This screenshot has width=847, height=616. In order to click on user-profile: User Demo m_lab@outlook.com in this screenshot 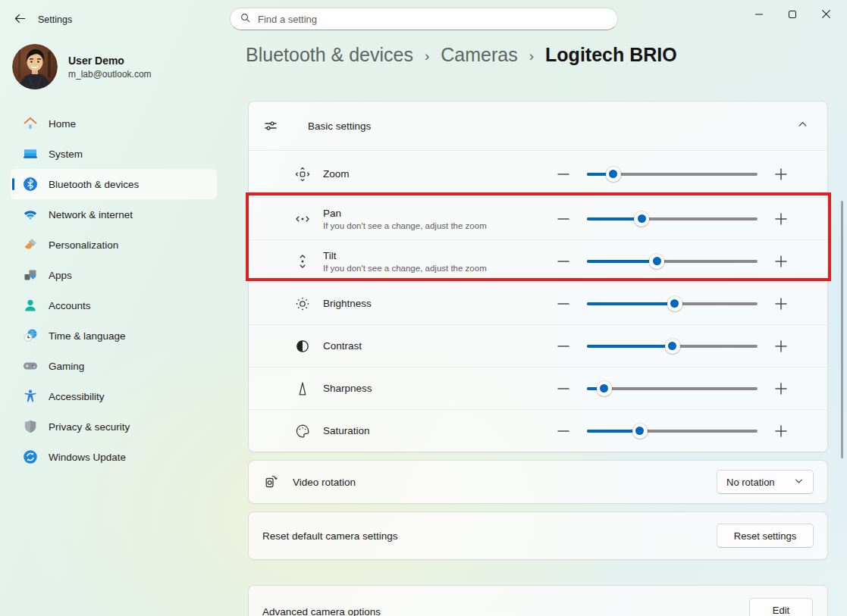, I will do `click(82, 67)`.